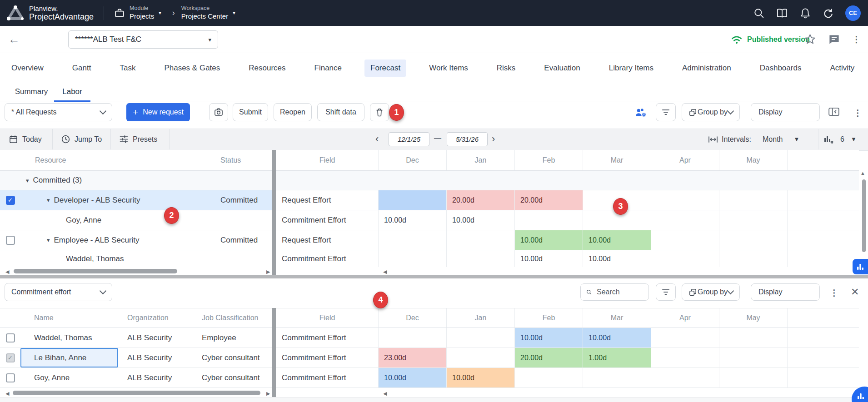  What do you see at coordinates (82, 68) in the screenshot?
I see `tab-gantt: Gantt` at bounding box center [82, 68].